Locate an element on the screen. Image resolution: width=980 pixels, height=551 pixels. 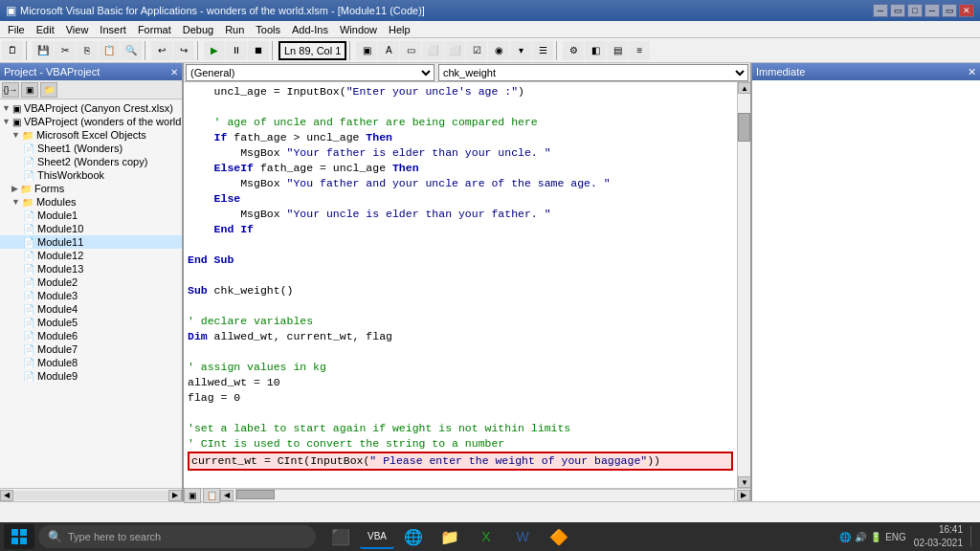
tree-item-excel-objects: ▼📁Microsoft Excel Objects is located at coordinates (91, 135).